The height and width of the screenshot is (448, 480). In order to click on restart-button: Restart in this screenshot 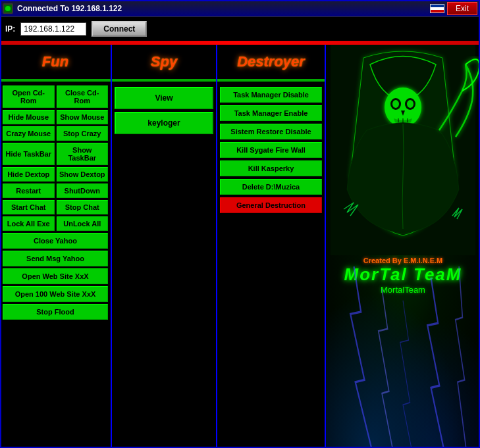, I will do `click(29, 191)`.